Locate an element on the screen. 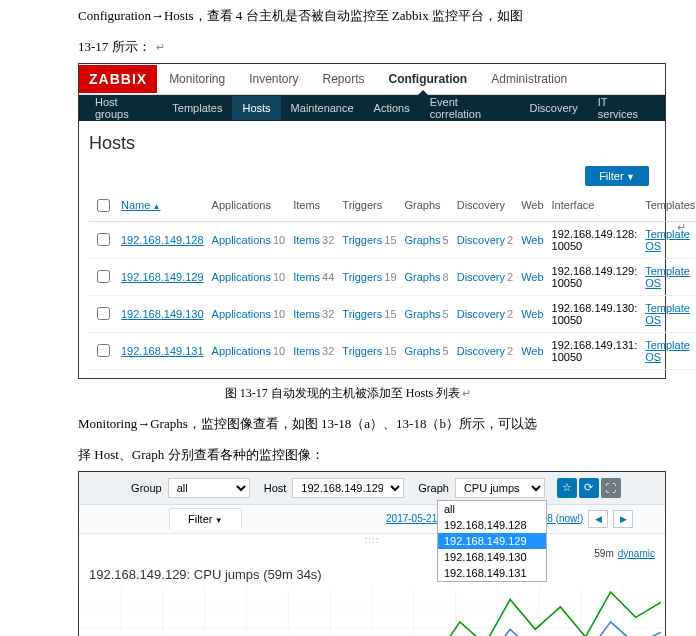  topnav-configuration: Configuration is located at coordinates (428, 79).